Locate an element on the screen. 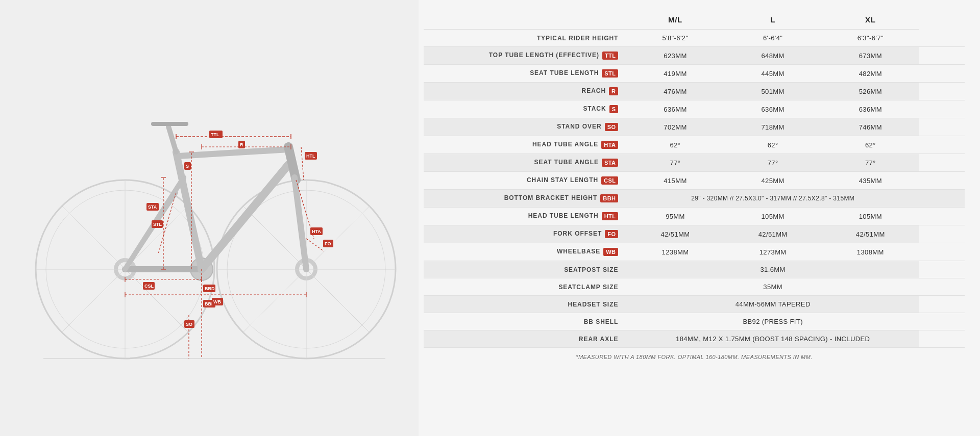 The width and height of the screenshot is (980, 436). row-value-0: 623MM is located at coordinates (675, 56).